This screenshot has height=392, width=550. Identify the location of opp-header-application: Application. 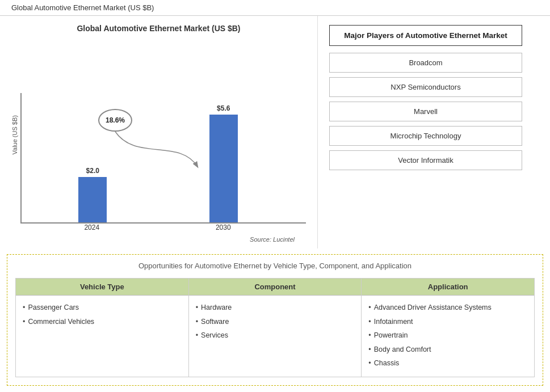
(448, 287).